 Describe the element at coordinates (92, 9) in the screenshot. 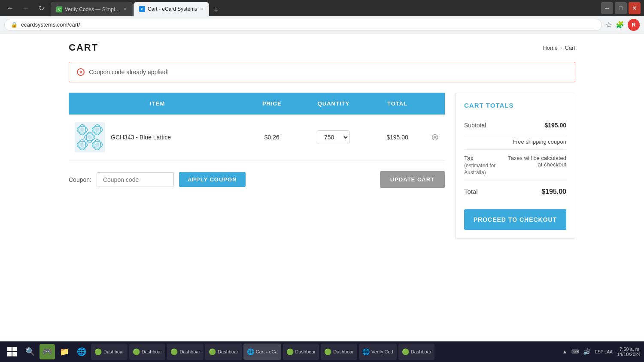

I see `browser-tab-1: V Verify Codes — SimplyCodes ✕` at that location.